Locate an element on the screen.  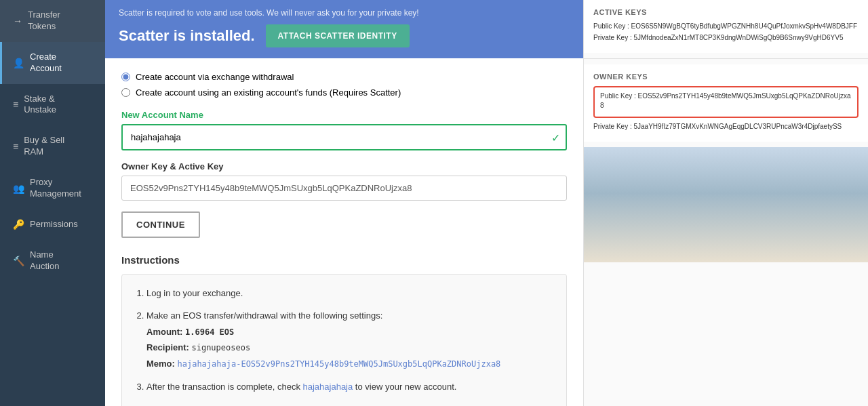
radio-exchange-label: Create account via exchange withdrawal is located at coordinates (214, 77).